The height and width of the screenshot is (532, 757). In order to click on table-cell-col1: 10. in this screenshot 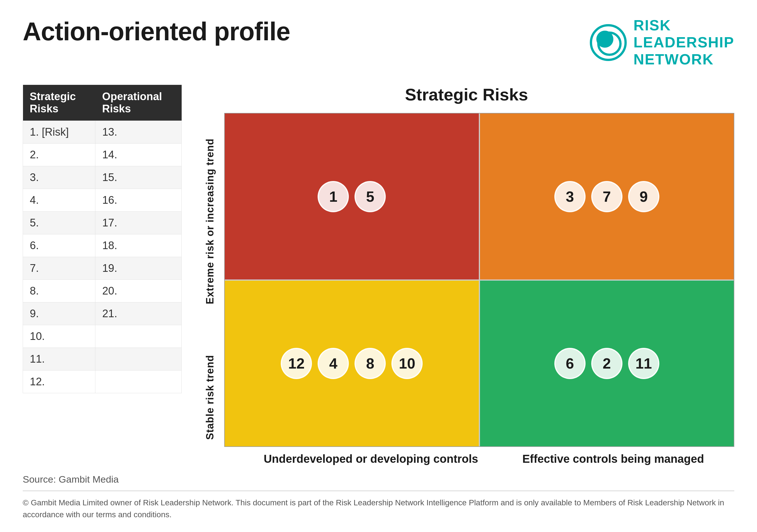, I will do `click(59, 336)`.